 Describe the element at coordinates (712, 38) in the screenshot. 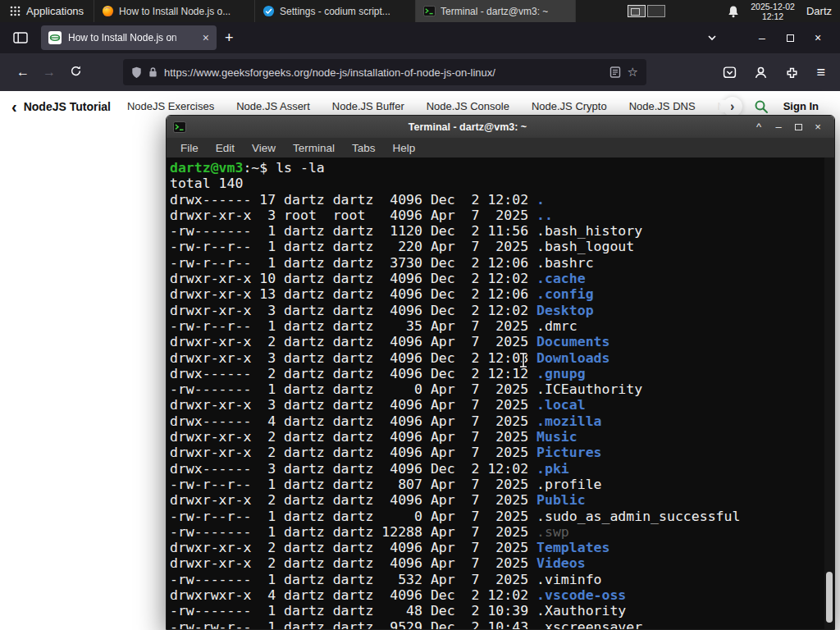

I see `list-all-tabs-icon` at that location.